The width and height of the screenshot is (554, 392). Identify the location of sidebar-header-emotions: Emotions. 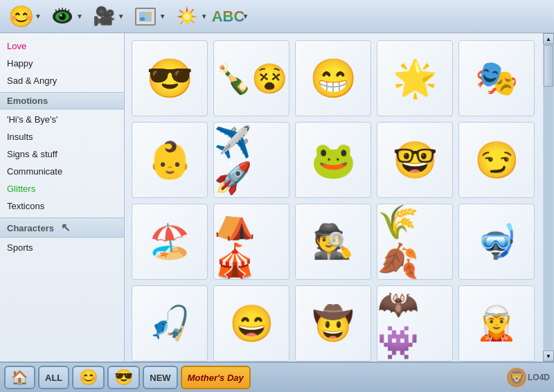
(62, 101).